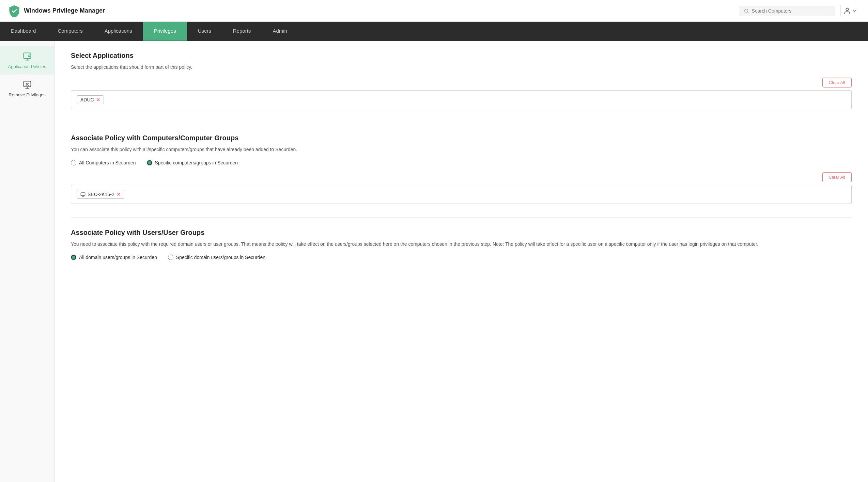 The image size is (868, 482). Describe the element at coordinates (204, 31) in the screenshot. I see `nav-item-users: Users` at that location.